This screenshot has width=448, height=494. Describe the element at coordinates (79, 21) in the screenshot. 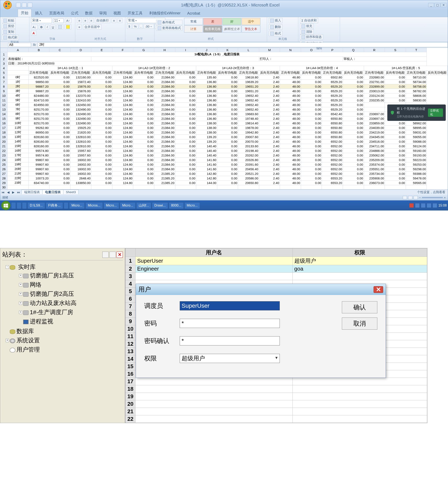

I see `align-top-button: ≡` at that location.